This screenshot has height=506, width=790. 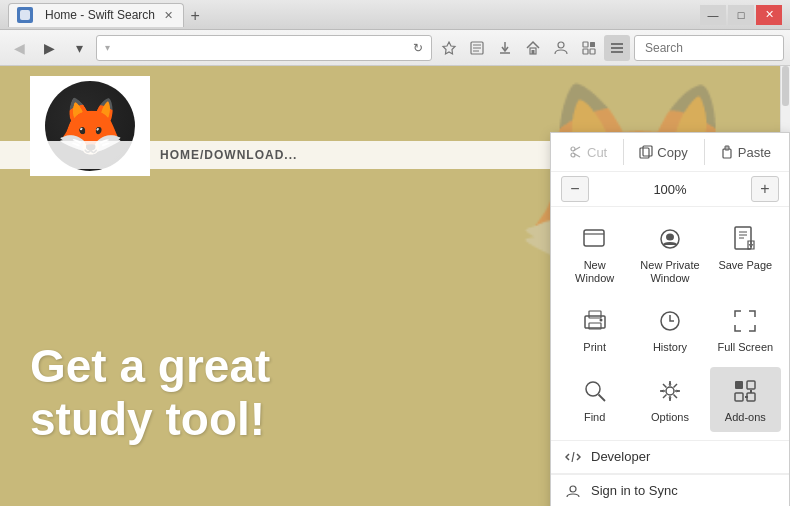 What do you see at coordinates (746, 152) in the screenshot?
I see `paste-button: Paste` at bounding box center [746, 152].